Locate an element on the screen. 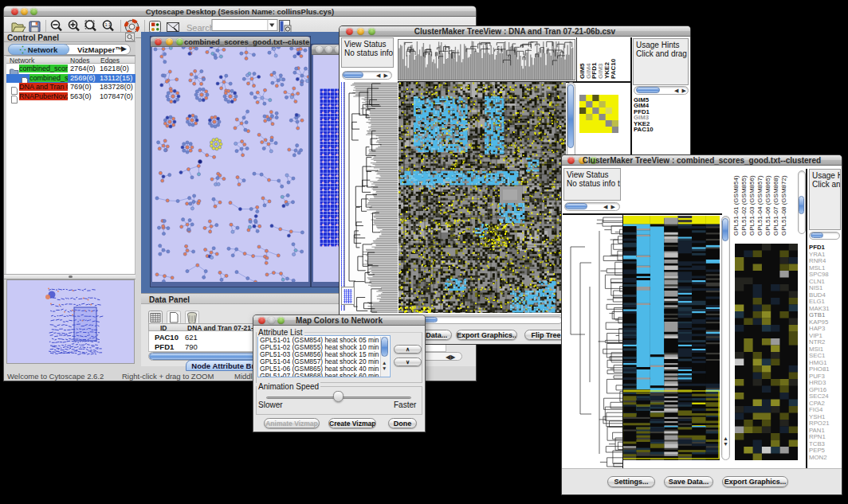 Image resolution: width=848 pixels, height=504 pixels. svg-text: GPL51-02 (GSM855) is located at coordinates (744, 205).